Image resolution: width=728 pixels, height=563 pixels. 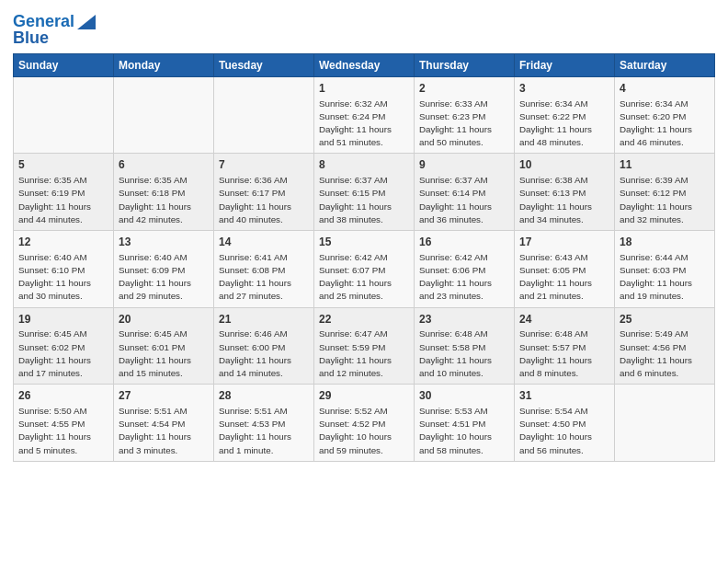 I want to click on day-number: 15, so click(x=364, y=243).